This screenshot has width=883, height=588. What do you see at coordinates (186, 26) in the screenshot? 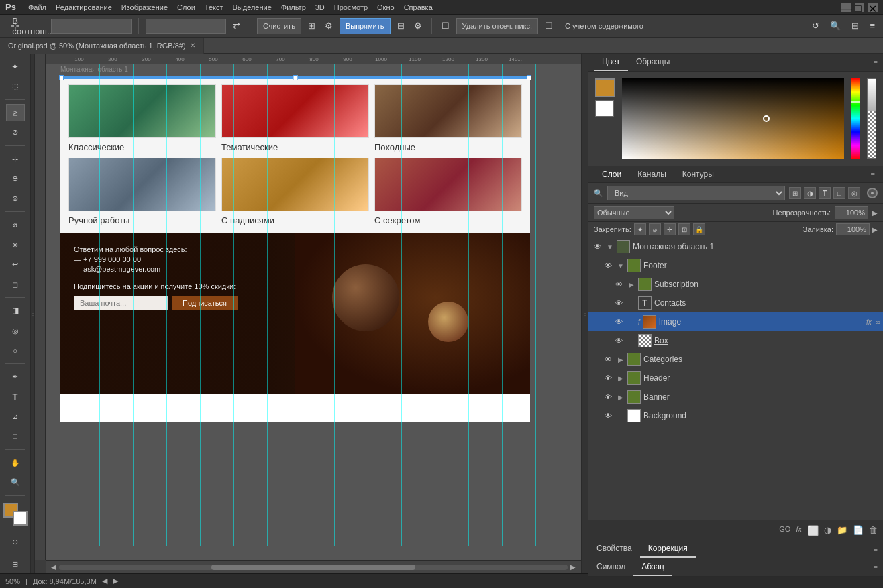
I see `crop-height-input` at bounding box center [186, 26].